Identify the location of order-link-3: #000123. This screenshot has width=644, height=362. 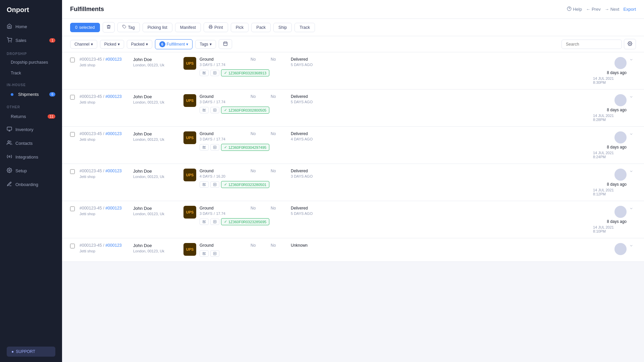
(113, 171).